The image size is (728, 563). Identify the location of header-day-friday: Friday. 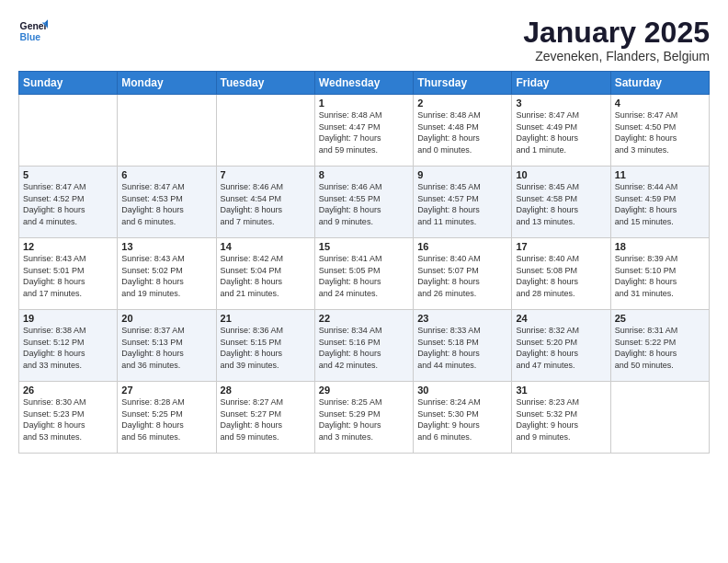
(561, 83).